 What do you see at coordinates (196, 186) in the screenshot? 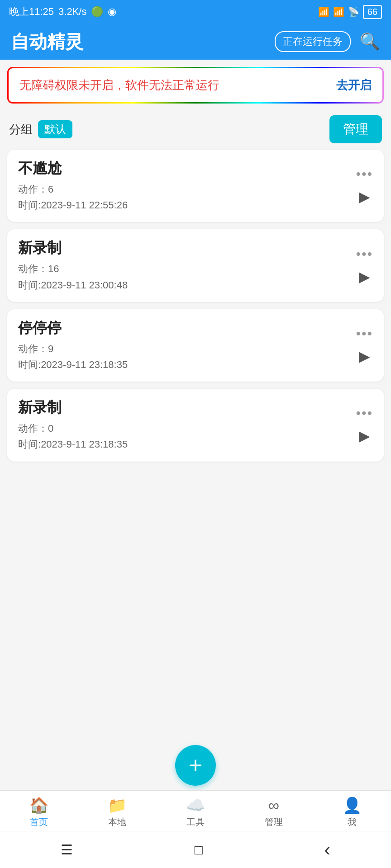
I see `task-card: 不尴尬 动作：6 时间:2023-9-11 22:55:26 ••• ▶` at bounding box center [196, 186].